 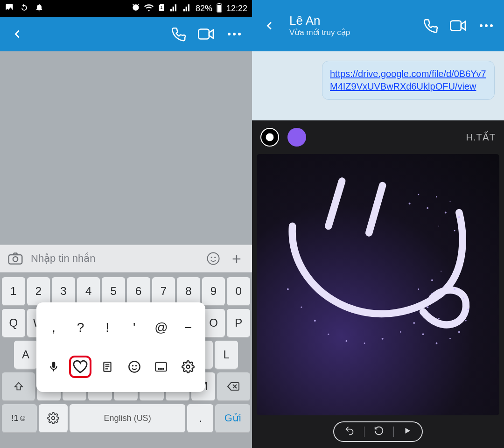 What do you see at coordinates (136, 8) in the screenshot?
I see `alarm-icon` at bounding box center [136, 8].